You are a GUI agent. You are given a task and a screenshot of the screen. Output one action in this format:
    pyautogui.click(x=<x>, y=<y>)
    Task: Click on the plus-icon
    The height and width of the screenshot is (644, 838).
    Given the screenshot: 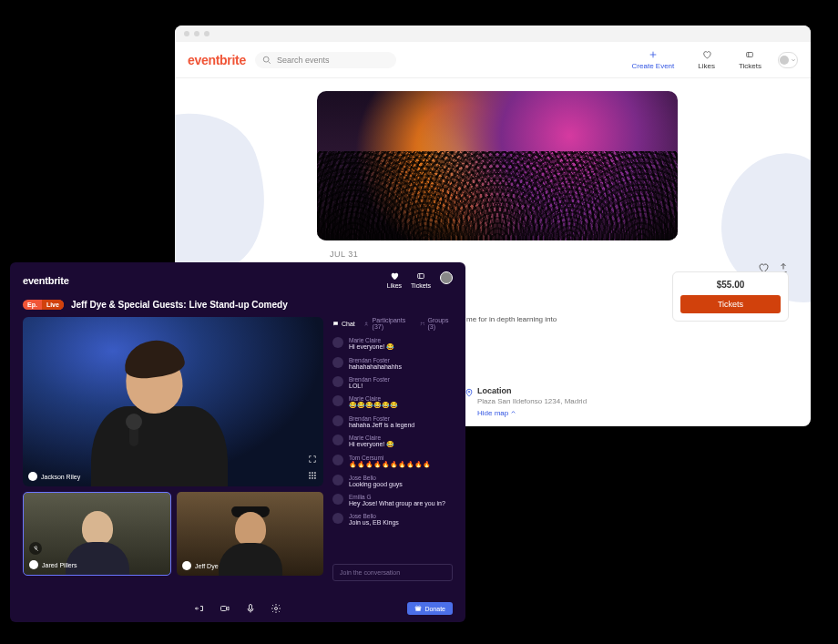 What is the action you would take?
    pyautogui.click(x=653, y=55)
    